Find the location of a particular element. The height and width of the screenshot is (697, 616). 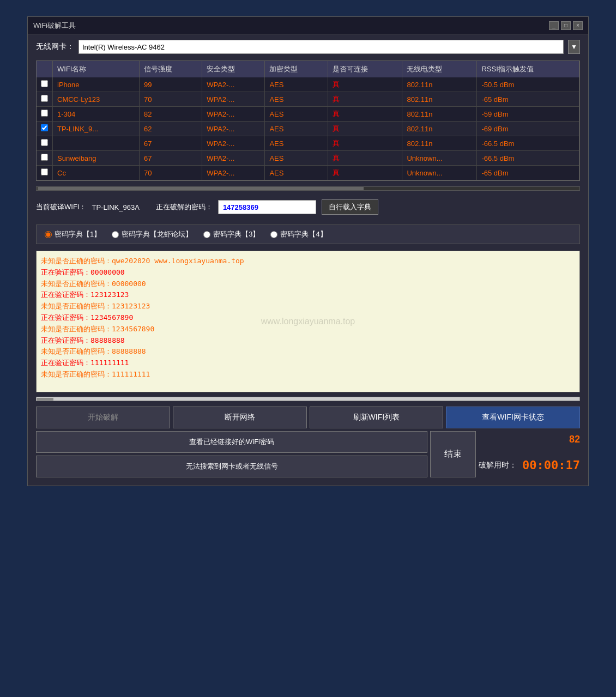

table-row: CMCC-Ly123 70 WPA2-... AES 真 802.11n -65… is located at coordinates (308, 99).